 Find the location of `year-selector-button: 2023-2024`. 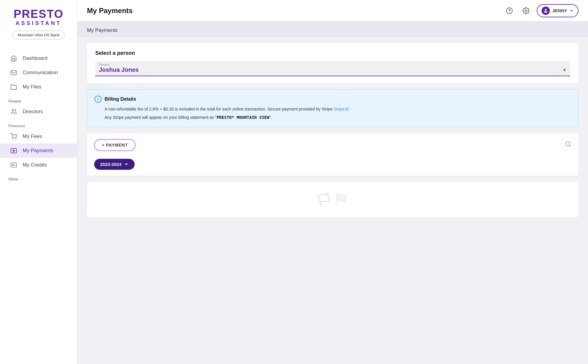

year-selector-button: 2023-2024 is located at coordinates (114, 164).